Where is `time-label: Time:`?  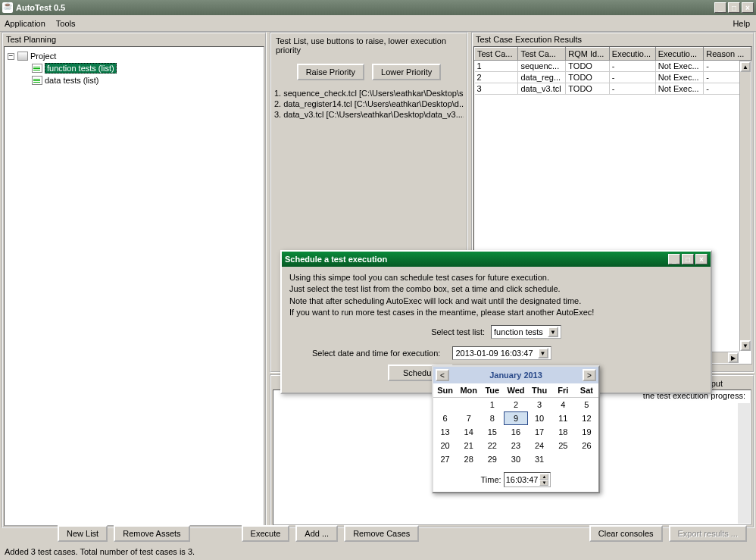
time-label: Time: is located at coordinates (491, 480).